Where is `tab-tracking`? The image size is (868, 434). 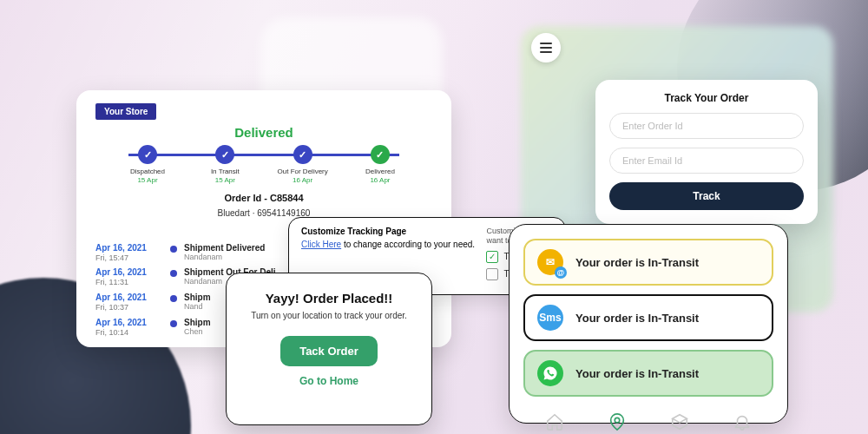 tab-tracking is located at coordinates (617, 424).